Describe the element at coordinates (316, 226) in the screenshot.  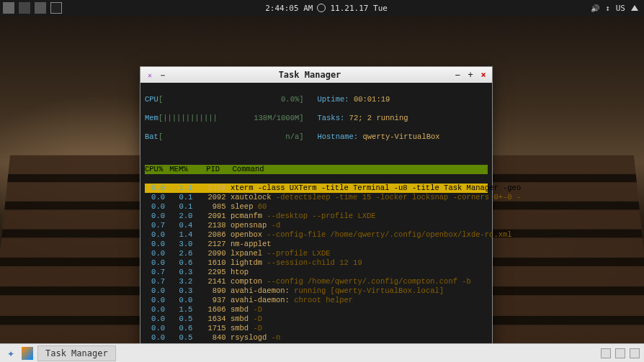
I see `process-row: 0.7 0.4 2138 opensnap -d` at that location.